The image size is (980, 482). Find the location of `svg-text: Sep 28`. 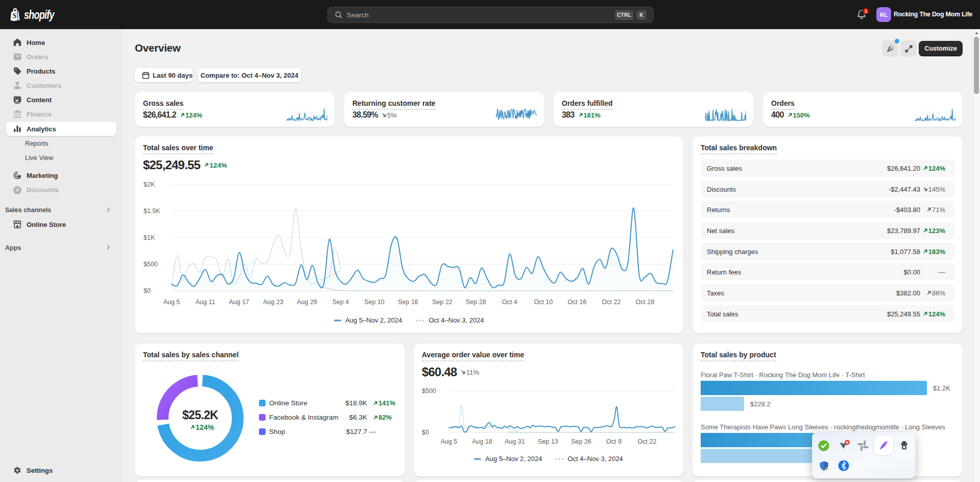

svg-text: Sep 28 is located at coordinates (476, 302).